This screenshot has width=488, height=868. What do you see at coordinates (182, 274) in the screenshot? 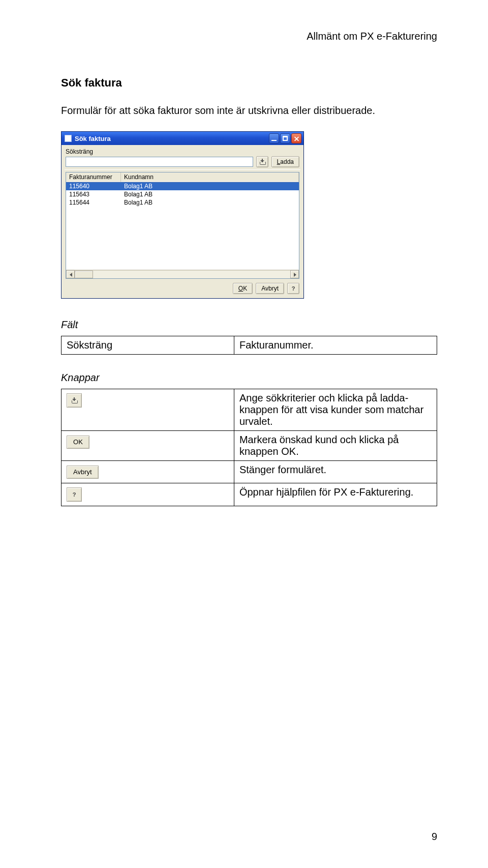
I see `horizontal-scrollbar` at bounding box center [182, 274].